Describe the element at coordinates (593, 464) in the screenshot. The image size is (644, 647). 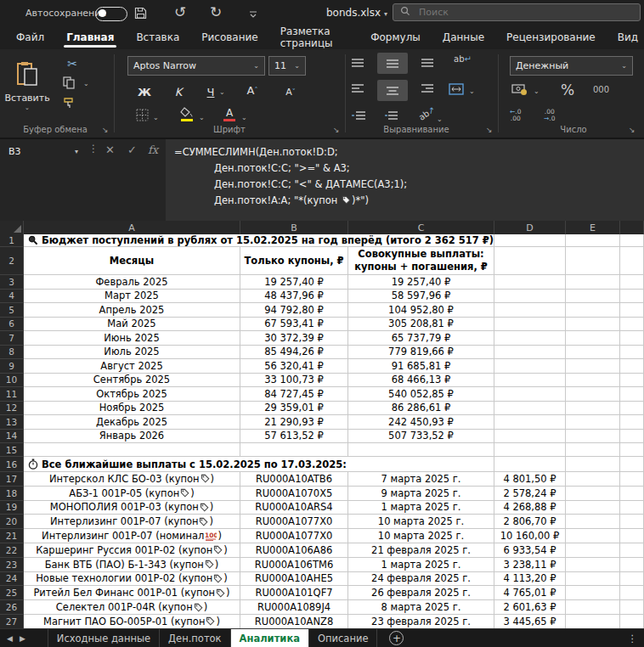
I see `grid-cell-E16` at that location.